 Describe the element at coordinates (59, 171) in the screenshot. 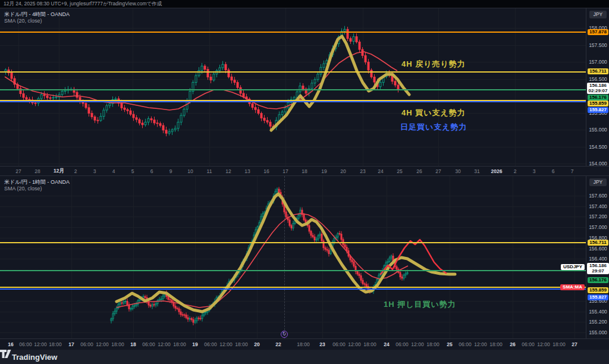

I see `time-axis-label: 12月` at that location.